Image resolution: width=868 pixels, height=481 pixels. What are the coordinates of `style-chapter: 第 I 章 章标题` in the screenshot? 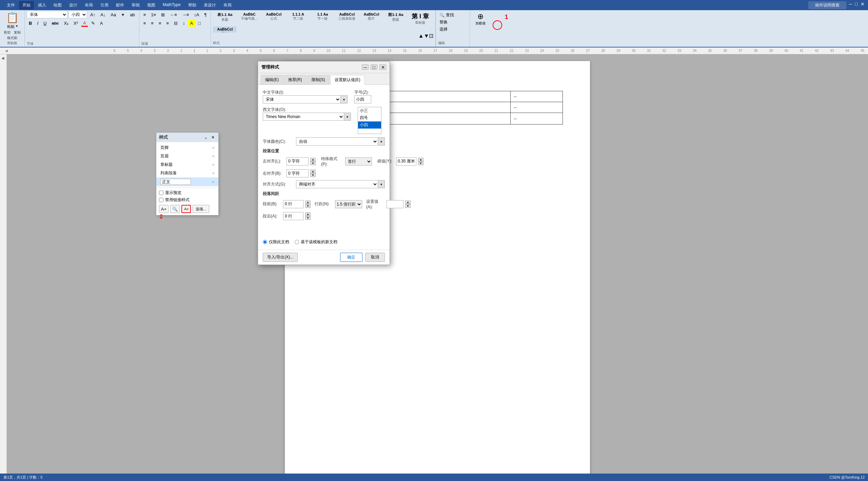 It's located at (420, 19).